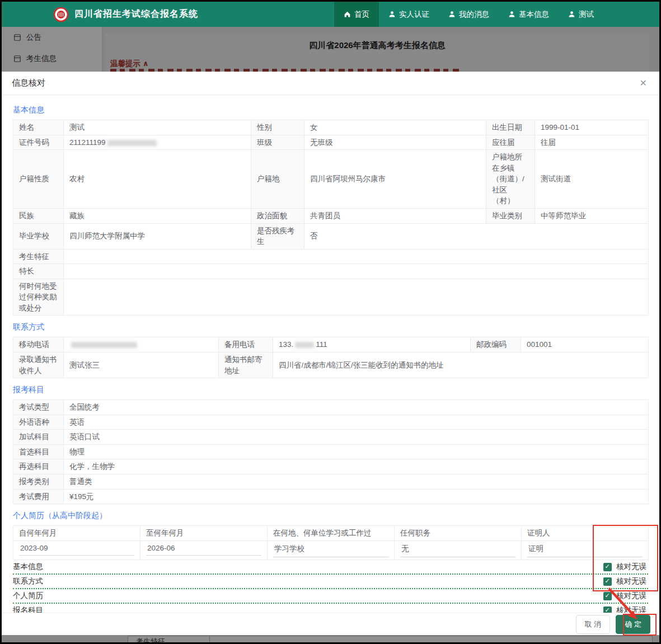  I want to click on checklist-label: 基本信息, so click(28, 567).